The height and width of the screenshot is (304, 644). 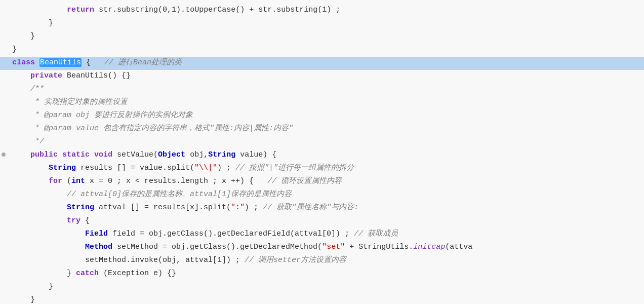 What do you see at coordinates (103, 10) in the screenshot?
I see `code-token: str` at bounding box center [103, 10].